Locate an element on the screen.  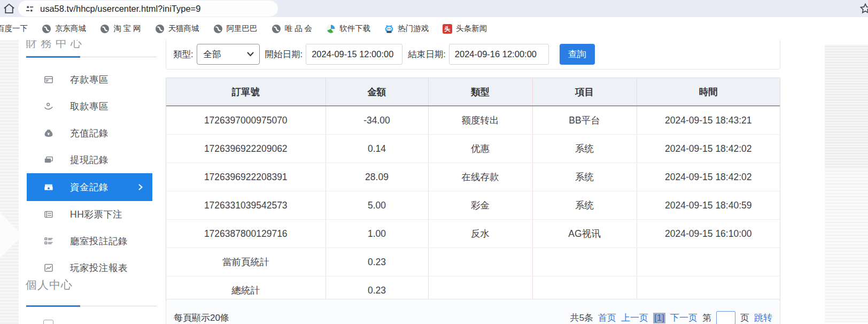
table-cell: 彩金 is located at coordinates (480, 205).